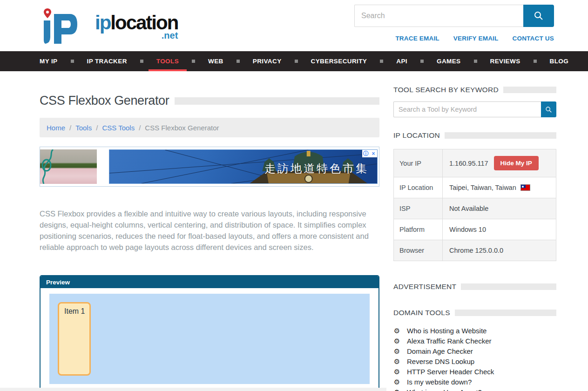 This screenshot has width=588, height=391. I want to click on domain-tool-link: Alexa Traffic Rank Checker, so click(449, 341).